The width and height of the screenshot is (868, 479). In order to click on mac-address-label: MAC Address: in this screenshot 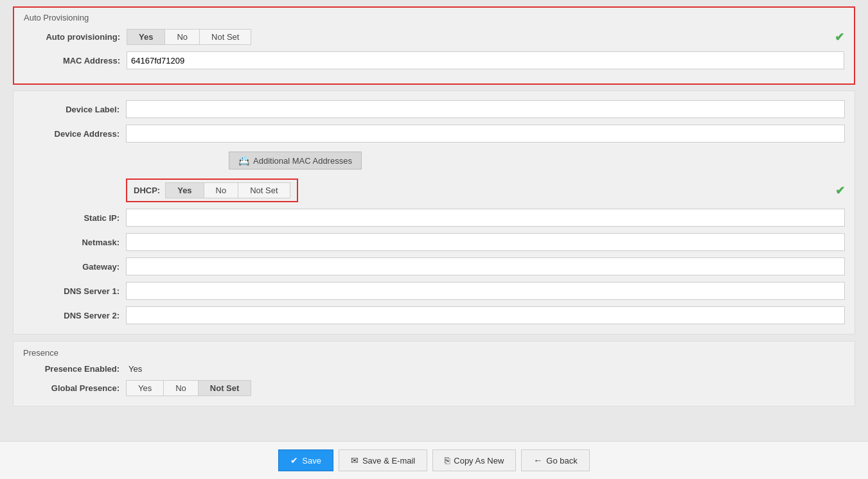, I will do `click(75, 60)`.